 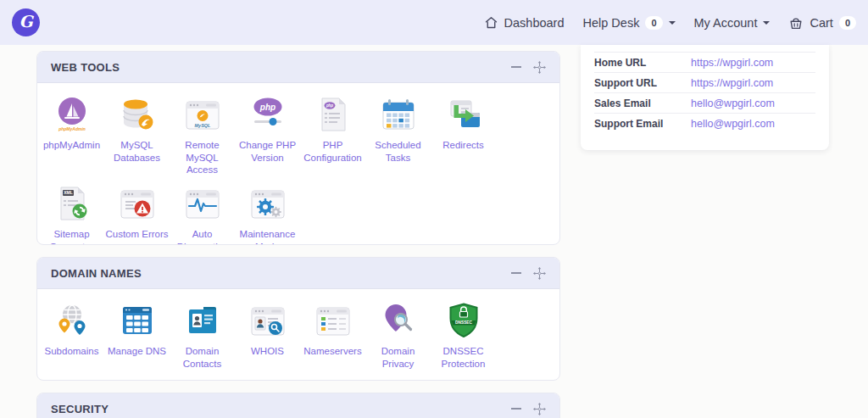 What do you see at coordinates (705, 123) in the screenshot?
I see `info-row-support-email: Support Email hello@wpgirl.com` at bounding box center [705, 123].